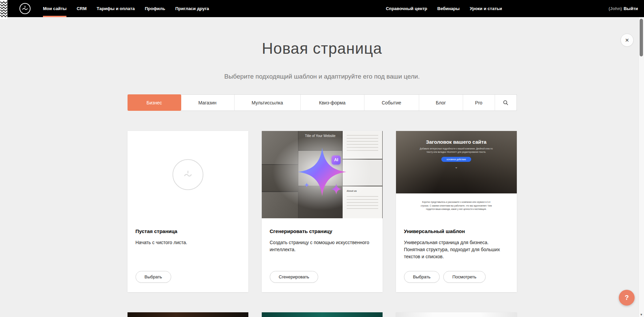 The width and height of the screenshot is (644, 317). I want to click on view-button: Посмотреть, so click(464, 277).